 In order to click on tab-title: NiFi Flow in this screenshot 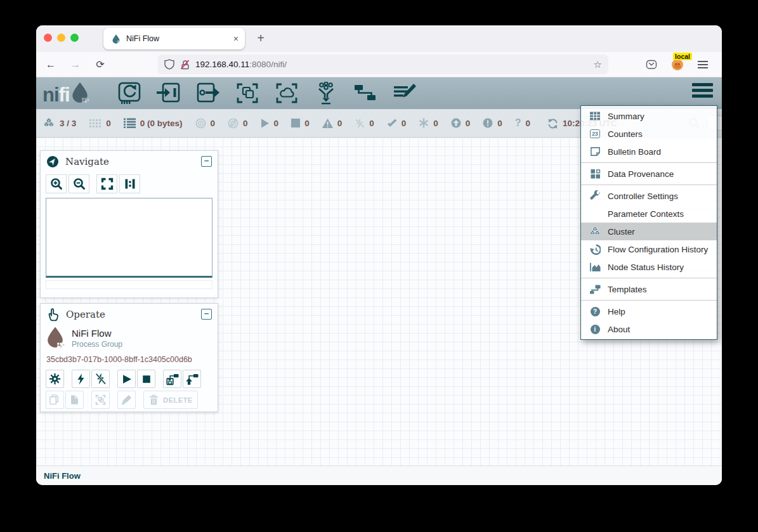, I will do `click(180, 39)`.